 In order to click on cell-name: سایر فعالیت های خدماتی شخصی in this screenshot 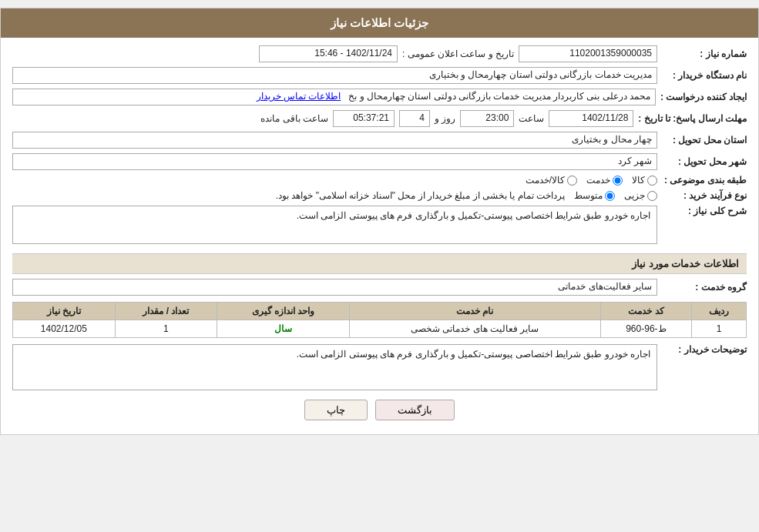, I will do `click(475, 330)`.